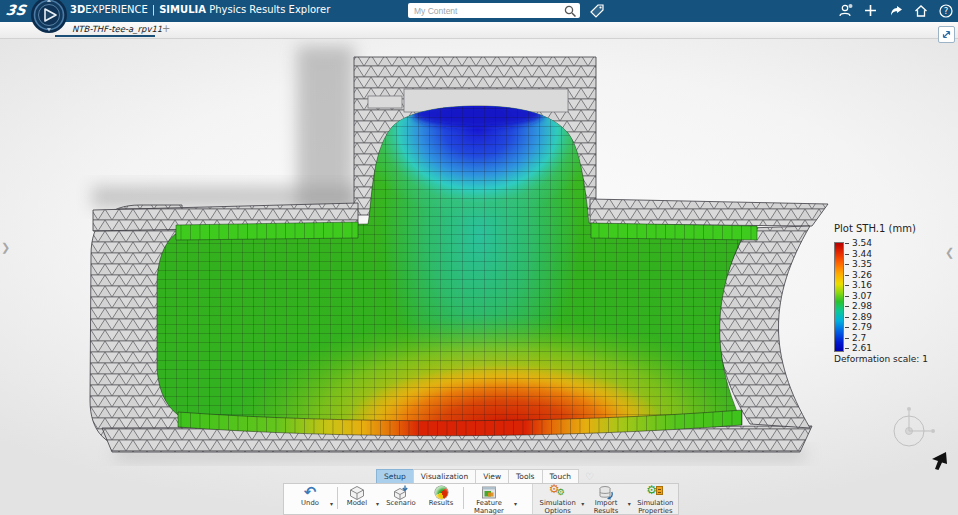 This screenshot has height=515, width=958. I want to click on undo-button: ↶ Undo, so click(310, 499).